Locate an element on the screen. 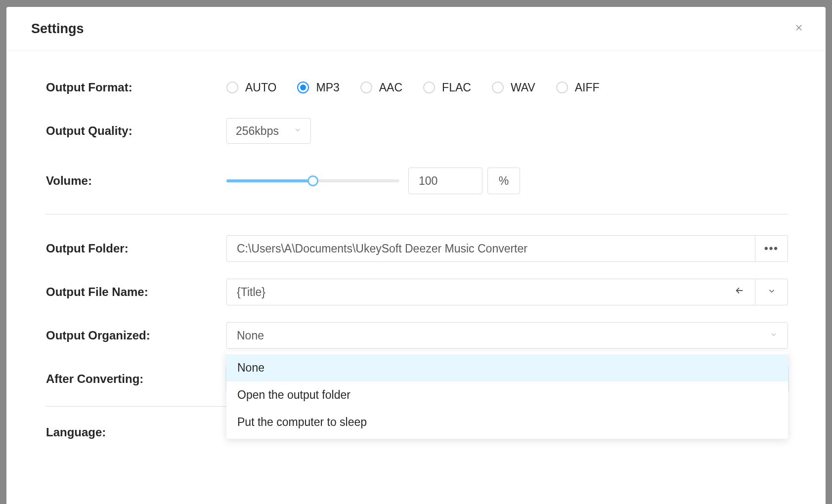 Image resolution: width=832 pixels, height=504 pixels. radio-option-mp3: MP3 is located at coordinates (318, 88).